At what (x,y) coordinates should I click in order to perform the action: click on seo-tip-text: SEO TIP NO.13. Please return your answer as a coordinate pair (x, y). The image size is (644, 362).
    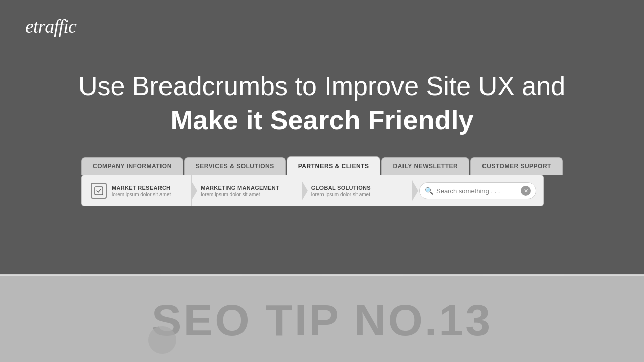
    Looking at the image, I should click on (322, 320).